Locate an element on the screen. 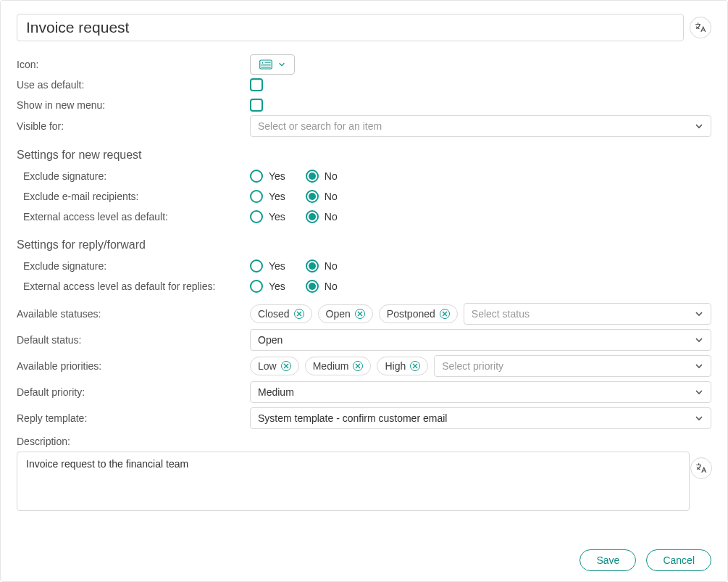  available-statuses-label: Available statuses: is located at coordinates (133, 314).